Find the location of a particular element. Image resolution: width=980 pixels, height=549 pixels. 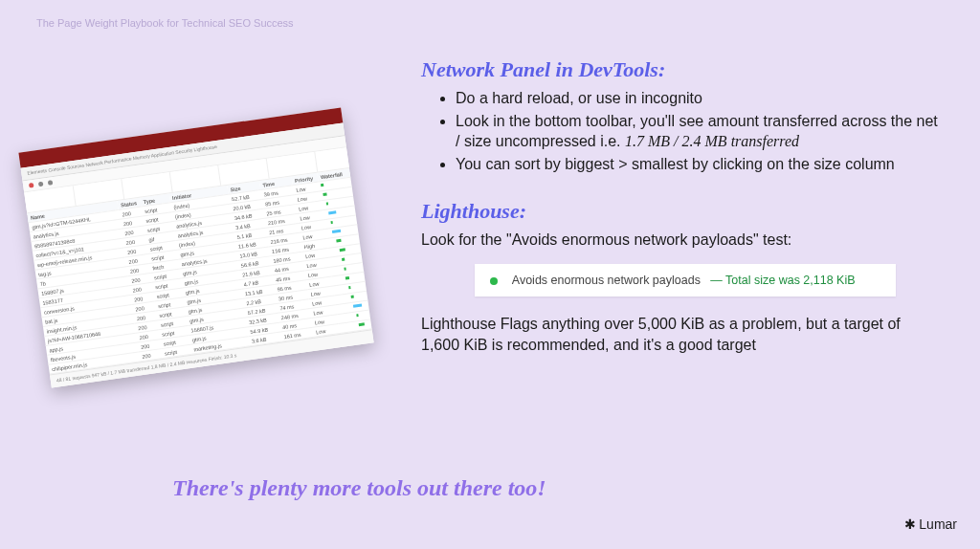

bullet-item: Look in the bottom toolbar, you'll see a… is located at coordinates (699, 132).